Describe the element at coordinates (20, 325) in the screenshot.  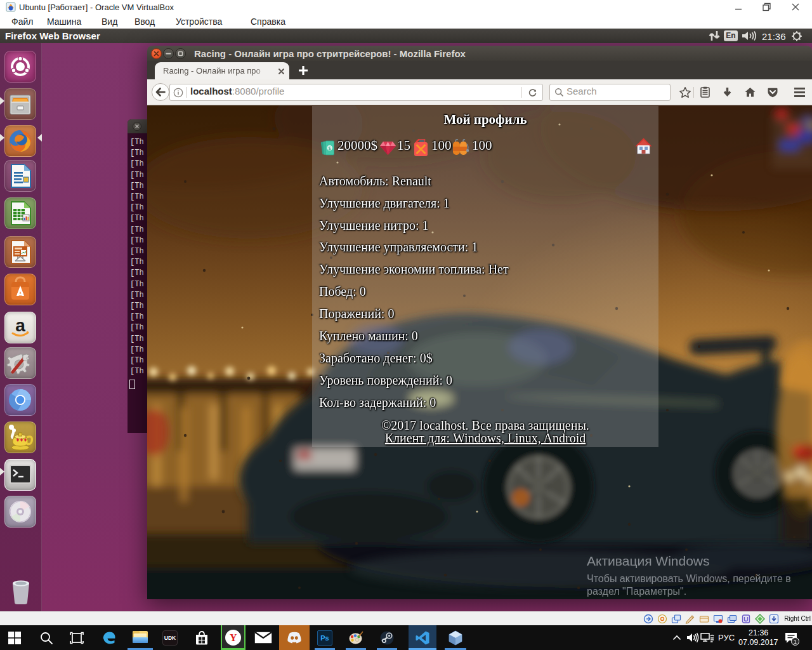
I see `svg-text: a` at that location.